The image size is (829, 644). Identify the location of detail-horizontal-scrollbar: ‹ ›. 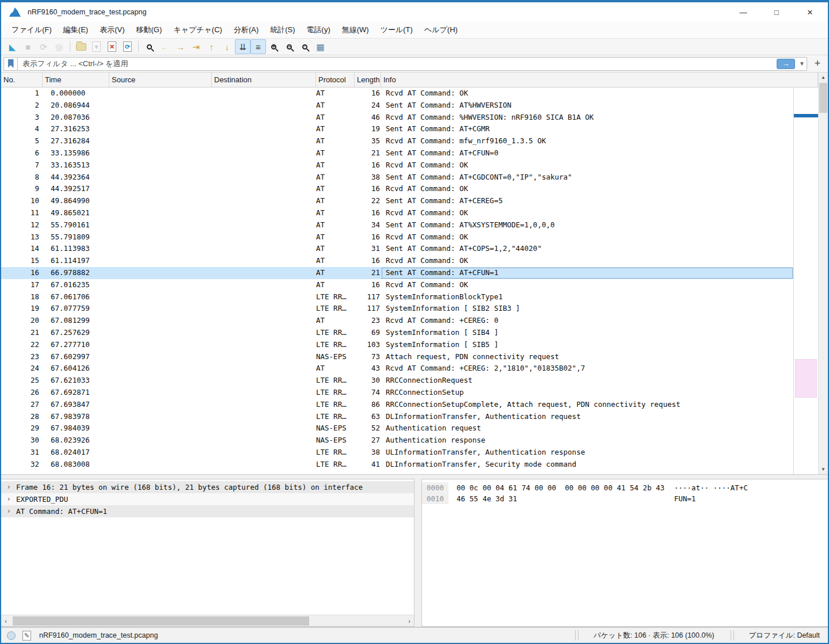
(207, 620).